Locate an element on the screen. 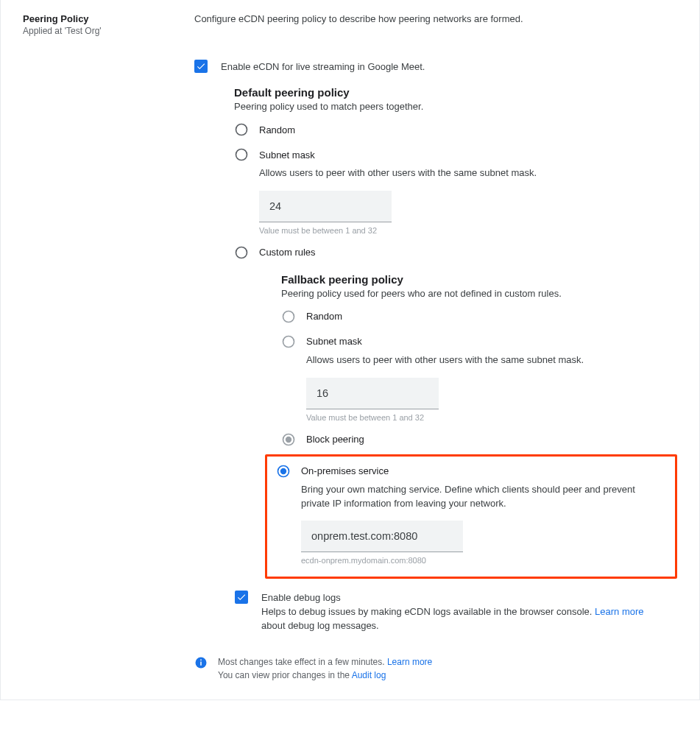 This screenshot has height=754, width=700. fallback-subnet-label: Subnet mask is located at coordinates (334, 342).